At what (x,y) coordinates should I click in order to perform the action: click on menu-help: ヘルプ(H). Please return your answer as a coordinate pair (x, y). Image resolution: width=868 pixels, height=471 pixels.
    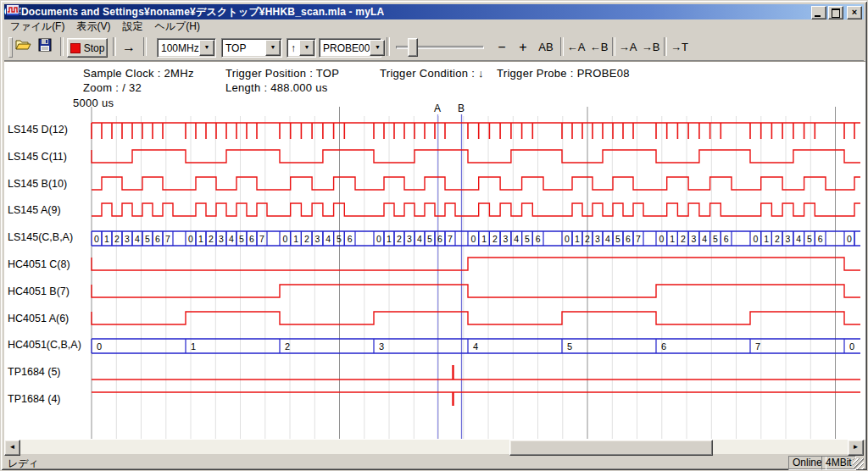
    Looking at the image, I should click on (177, 27).